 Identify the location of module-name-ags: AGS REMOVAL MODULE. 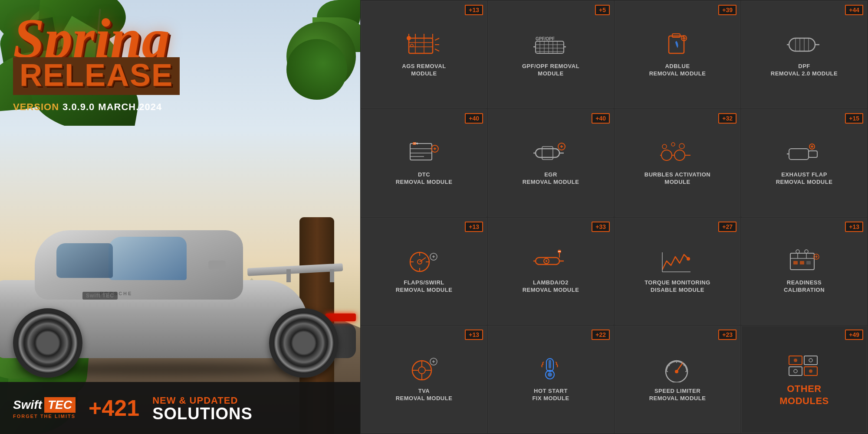
(424, 70).